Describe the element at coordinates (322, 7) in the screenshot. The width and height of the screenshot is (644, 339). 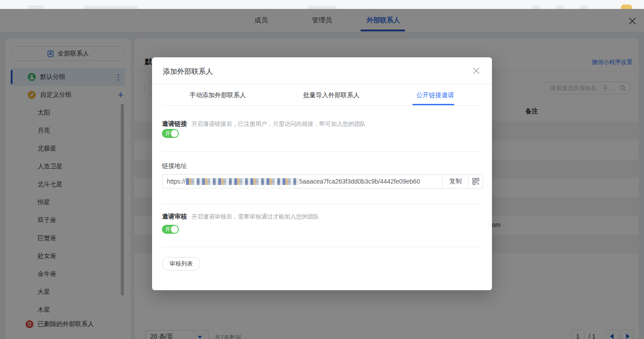
I see `topbar-center-remnant` at that location.